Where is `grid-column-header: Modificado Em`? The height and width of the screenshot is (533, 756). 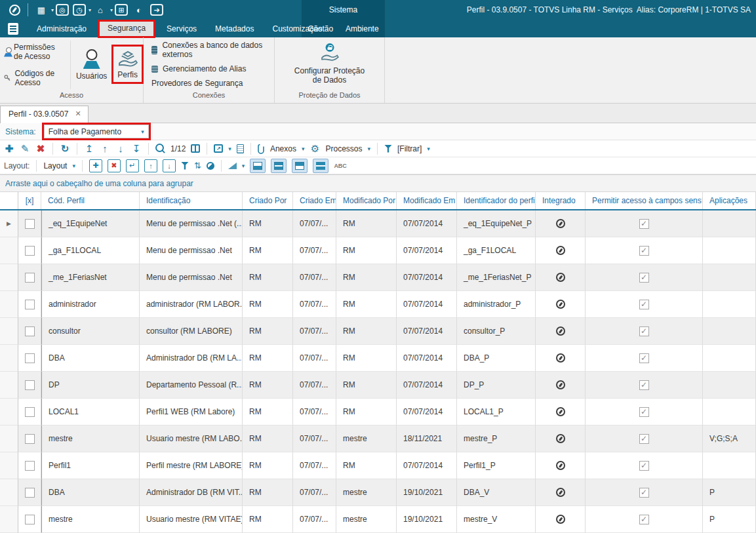
grid-column-header: Modificado Em is located at coordinates (427, 201).